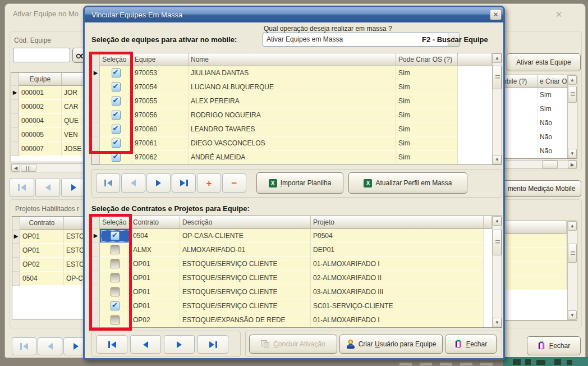 This screenshot has width=588, height=366. Describe the element at coordinates (293, 344) in the screenshot. I see `concluir-ativacao-button: Concluir Ativação` at that location.